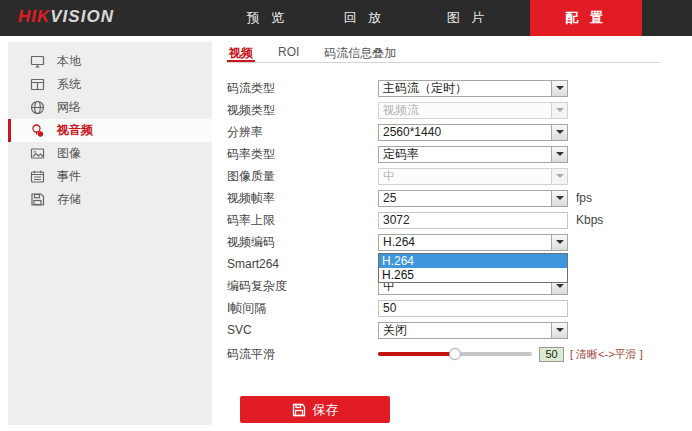  Describe the element at coordinates (315, 410) in the screenshot. I see `save-button: 保存` at that location.